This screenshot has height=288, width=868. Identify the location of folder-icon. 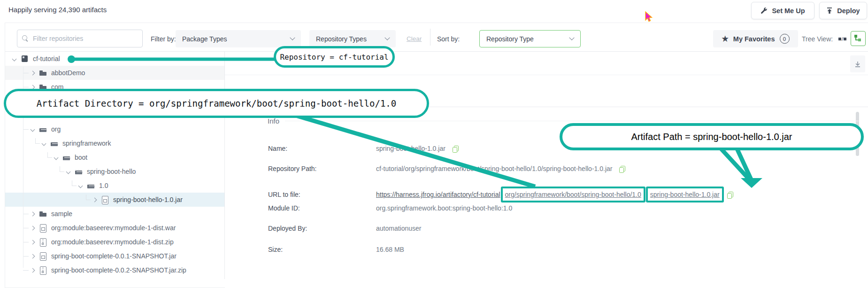
(43, 214).